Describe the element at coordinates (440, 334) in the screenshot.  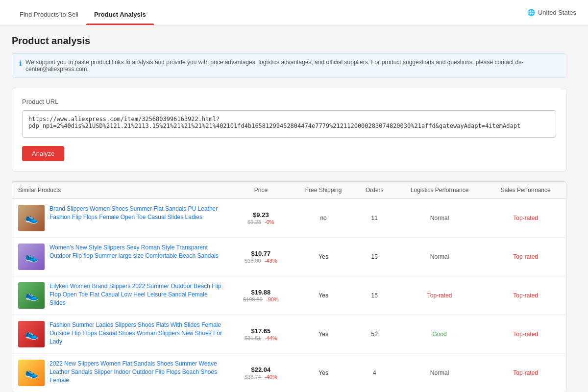
I see `logistics-cell: Good` at that location.